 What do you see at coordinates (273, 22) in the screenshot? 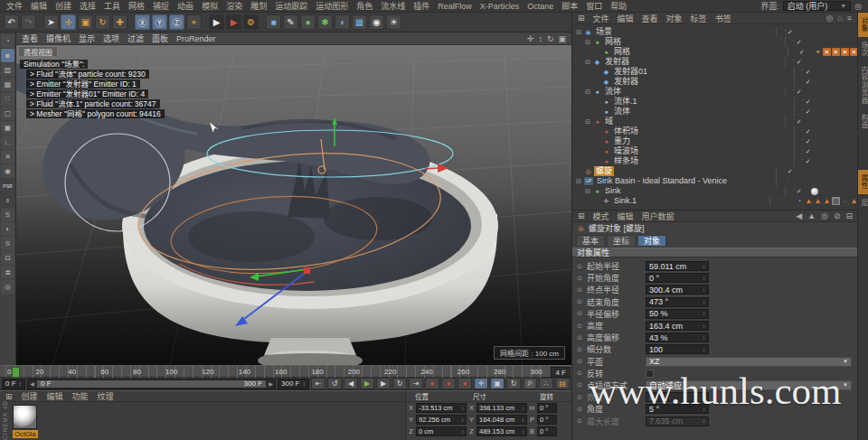
I see `add-primitive-button: ■` at bounding box center [273, 22].